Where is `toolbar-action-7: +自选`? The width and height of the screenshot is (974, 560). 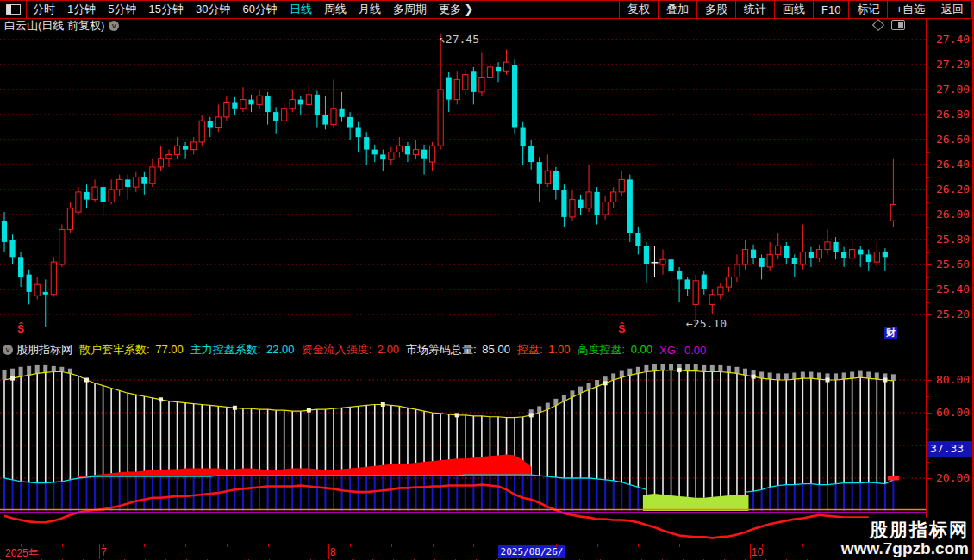
toolbar-action-7: +自选 is located at coordinates (910, 9).